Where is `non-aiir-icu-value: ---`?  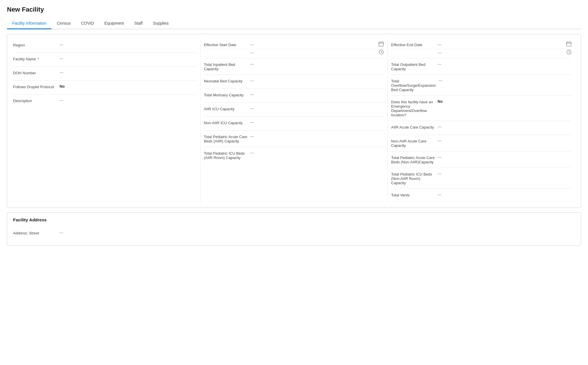 non-aiir-icu-value: --- is located at coordinates (317, 122).